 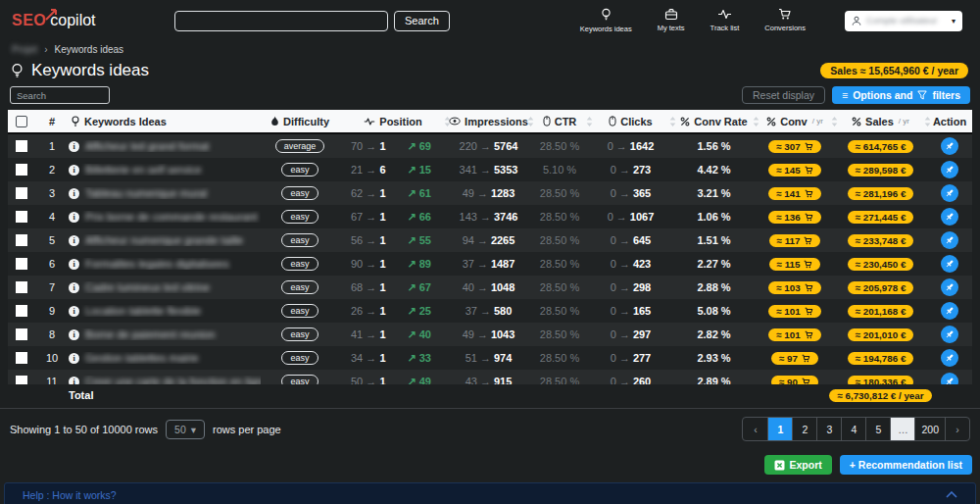 What do you see at coordinates (857, 22) in the screenshot?
I see `user-icon` at bounding box center [857, 22].